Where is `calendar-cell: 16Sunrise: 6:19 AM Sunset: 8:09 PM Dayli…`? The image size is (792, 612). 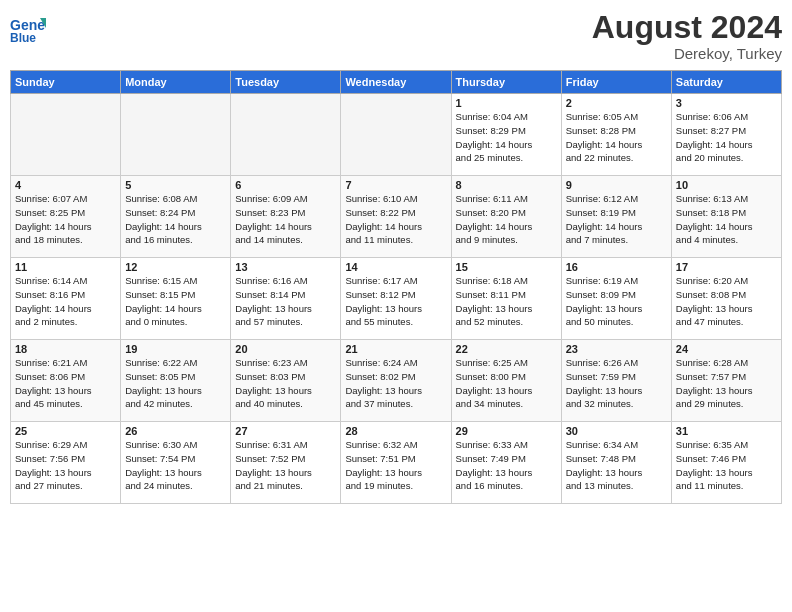 calendar-cell: 16Sunrise: 6:19 AM Sunset: 8:09 PM Dayli… is located at coordinates (616, 299).